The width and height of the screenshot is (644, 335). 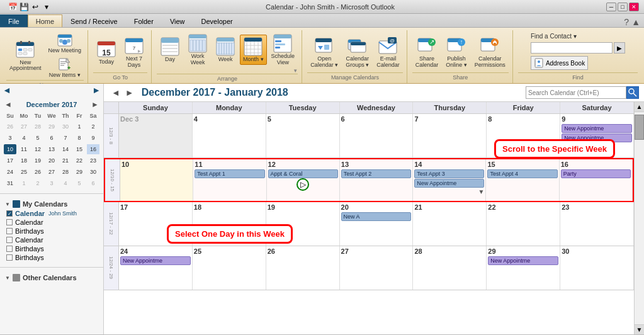 I want to click on mini-cal-day: 29, so click(x=79, y=172).